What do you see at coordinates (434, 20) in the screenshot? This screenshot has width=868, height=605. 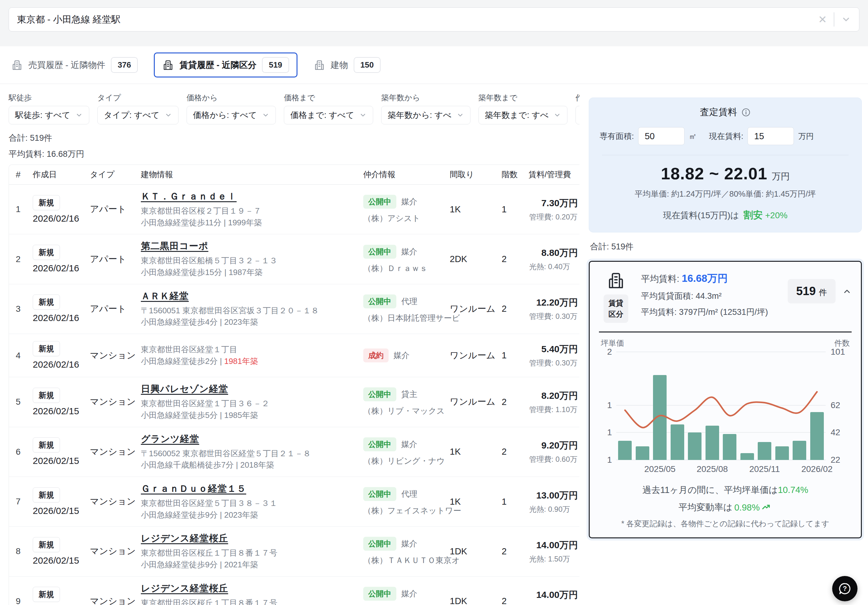 I see `station-search-box: 東京都 - 小田急線 経堂駅 ✕` at bounding box center [434, 20].